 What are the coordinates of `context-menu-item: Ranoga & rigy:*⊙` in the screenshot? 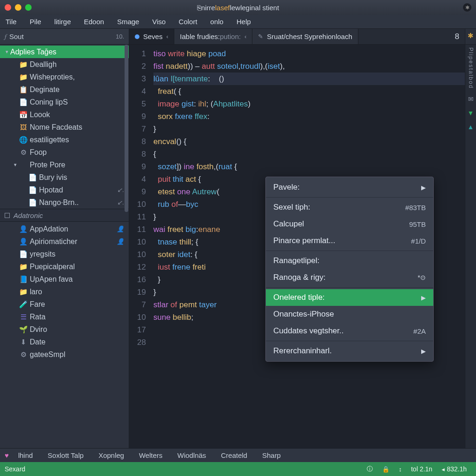 It's located at (350, 278).